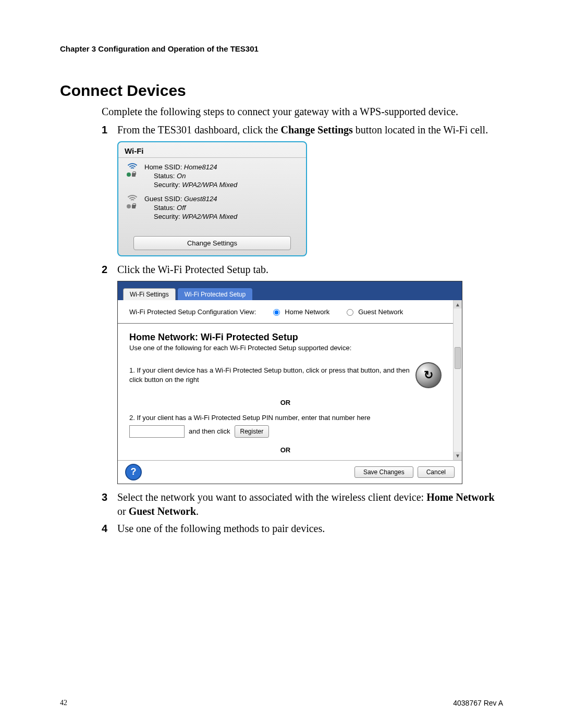  I want to click on bold-text: Guest Network, so click(163, 511).